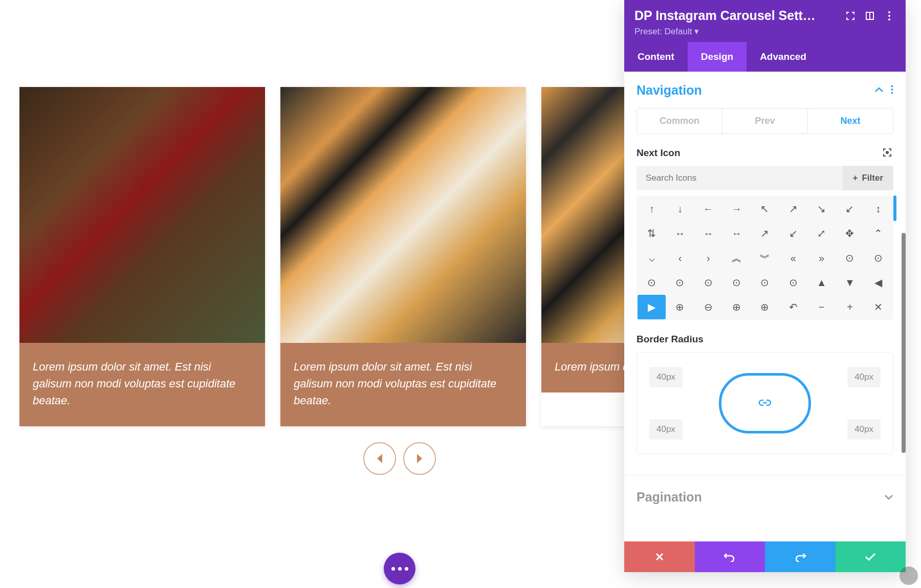 This screenshot has height=588, width=921. Describe the element at coordinates (878, 209) in the screenshot. I see `icon-option: ↕` at that location.